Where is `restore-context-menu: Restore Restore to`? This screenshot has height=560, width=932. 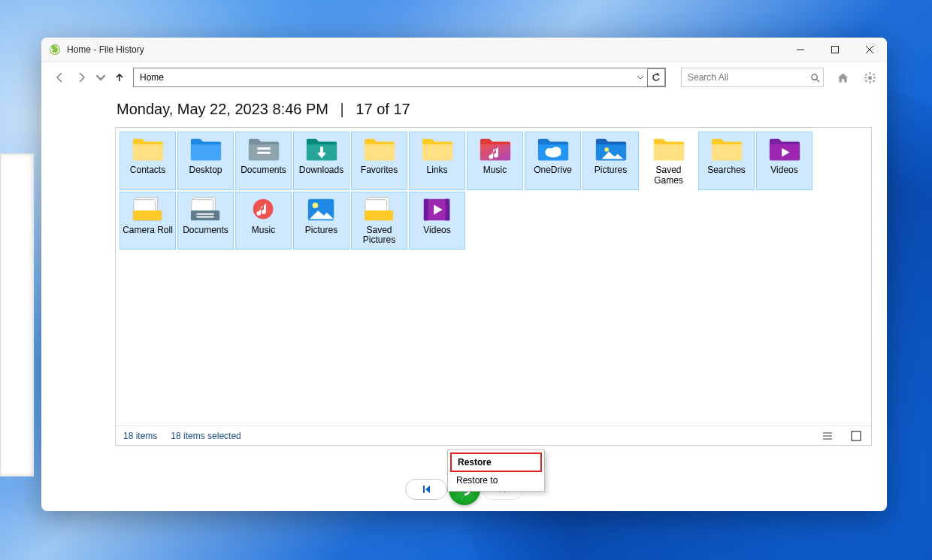 restore-context-menu: Restore Restore to is located at coordinates (496, 471).